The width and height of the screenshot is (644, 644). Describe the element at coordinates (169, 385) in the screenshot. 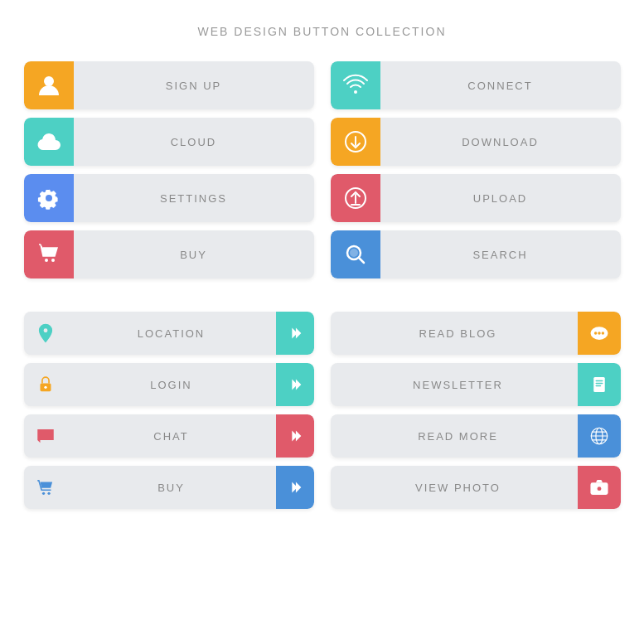

I see `login-button: LOGIN` at that location.